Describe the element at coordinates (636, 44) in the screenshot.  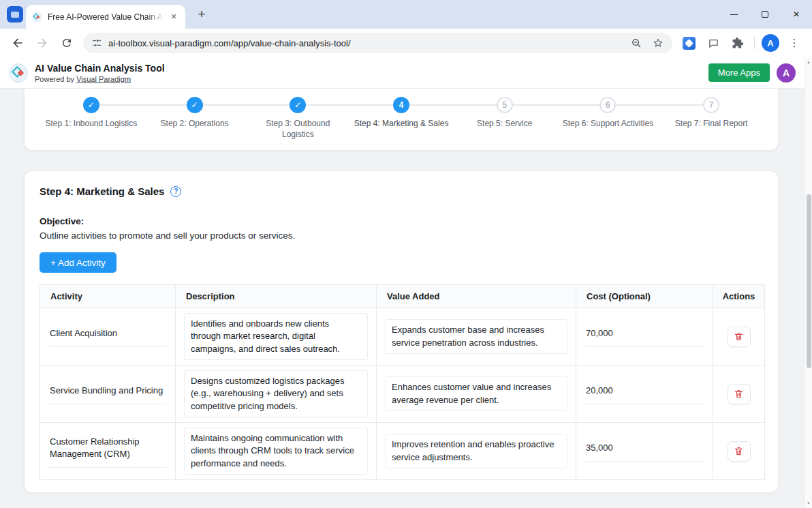
I see `zoom-icon` at that location.